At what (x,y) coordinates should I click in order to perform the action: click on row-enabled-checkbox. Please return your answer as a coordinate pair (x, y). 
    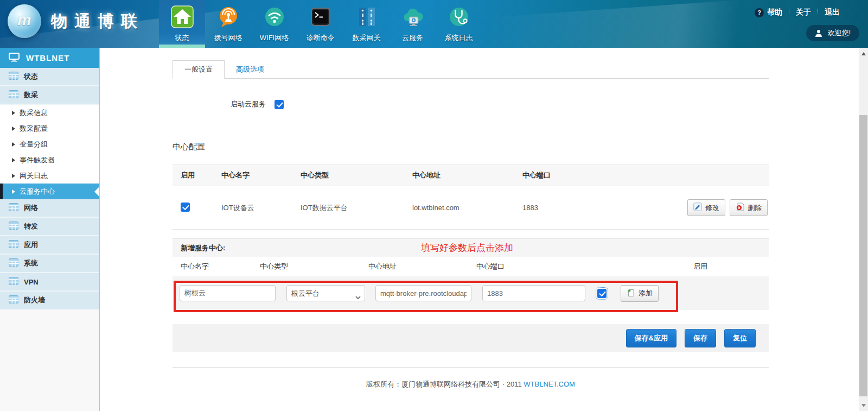
    Looking at the image, I should click on (186, 207).